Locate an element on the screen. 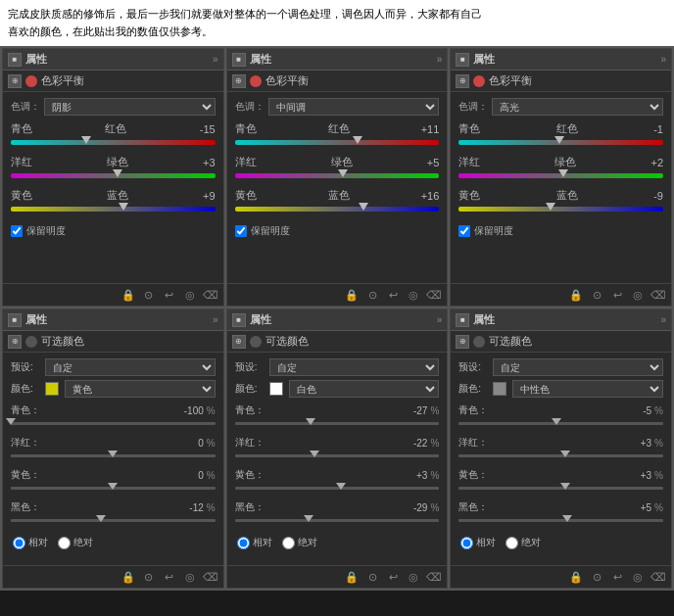 This screenshot has height=616, width=674. color-value-select: 黄色 is located at coordinates (140, 389).